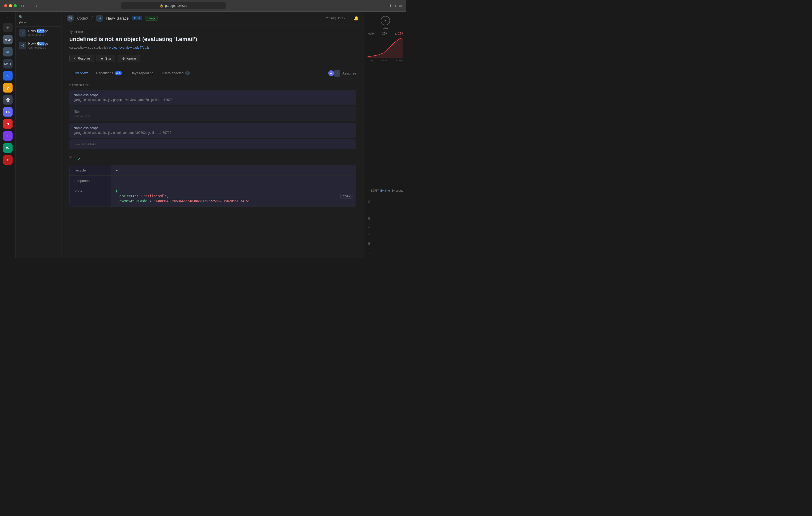 The width and height of the screenshot is (812, 516). What do you see at coordinates (84, 59) in the screenshot?
I see `resolve-label: Resolve` at bounding box center [84, 59].